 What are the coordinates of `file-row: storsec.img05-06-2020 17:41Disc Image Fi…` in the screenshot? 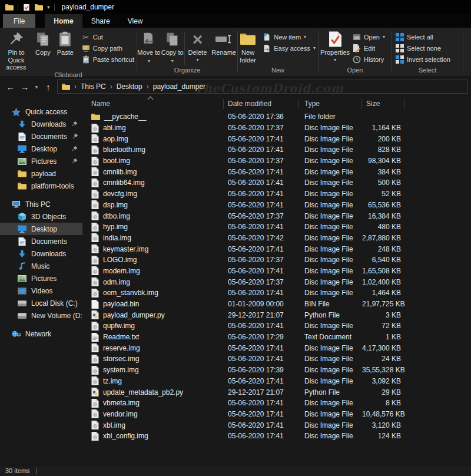 It's located at (277, 359).